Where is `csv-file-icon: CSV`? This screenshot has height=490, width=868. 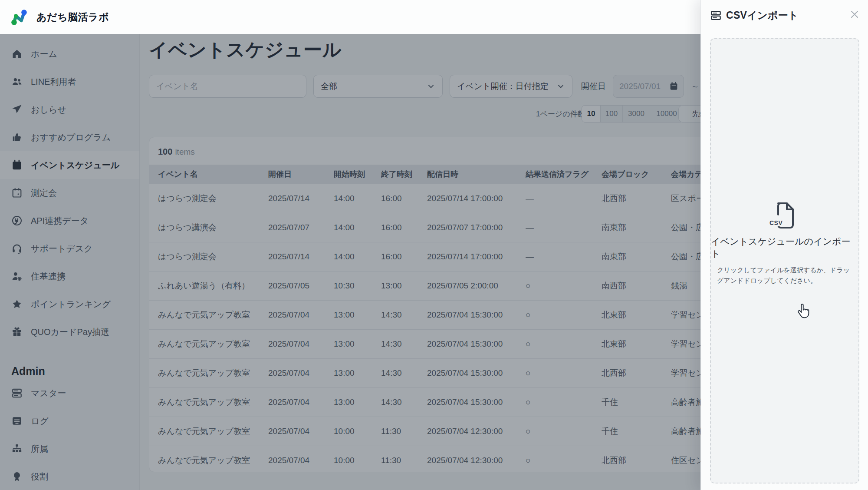
csv-file-icon: CSV is located at coordinates (785, 215).